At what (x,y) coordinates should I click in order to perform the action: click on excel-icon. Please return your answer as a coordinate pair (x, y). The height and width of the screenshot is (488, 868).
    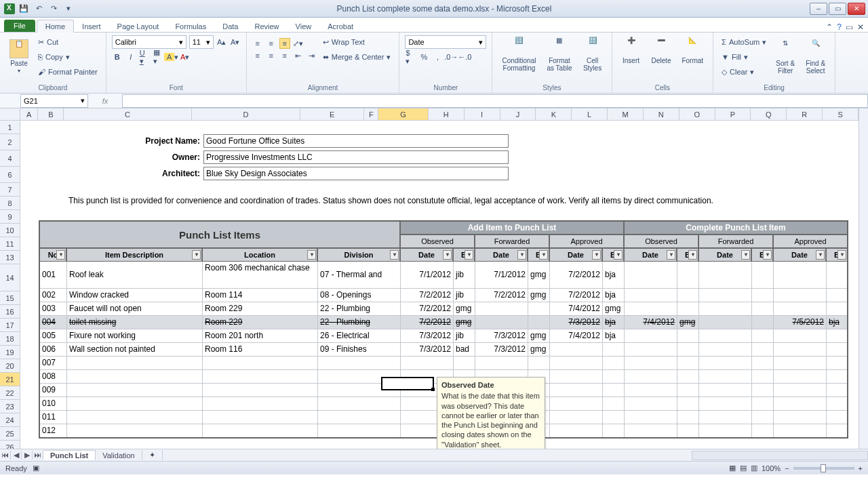
    Looking at the image, I should click on (9, 9).